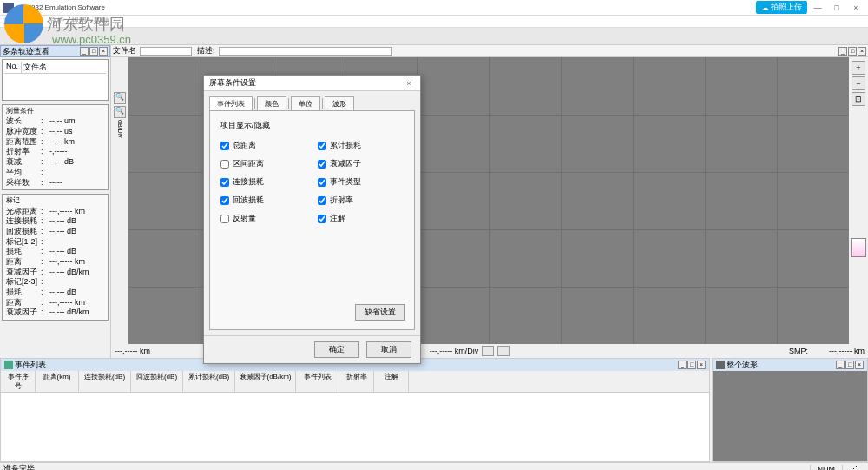 The width and height of the screenshot is (868, 470). Describe the element at coordinates (312, 101) in the screenshot. I see `dialog-tabs: 事件列表 颜色 单位 波形` at that location.